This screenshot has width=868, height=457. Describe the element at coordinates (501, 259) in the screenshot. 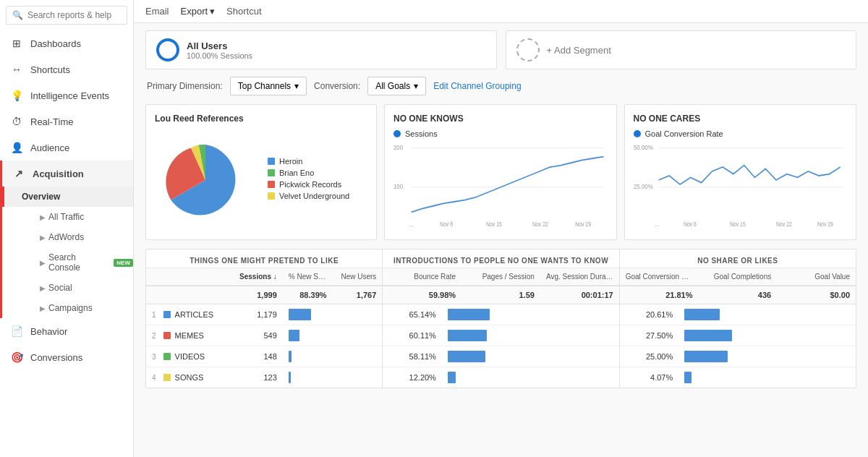

I see `section2-title: INTRODUCTIONS TO PEOPLE NO ONE WANTS TO …` at that location.